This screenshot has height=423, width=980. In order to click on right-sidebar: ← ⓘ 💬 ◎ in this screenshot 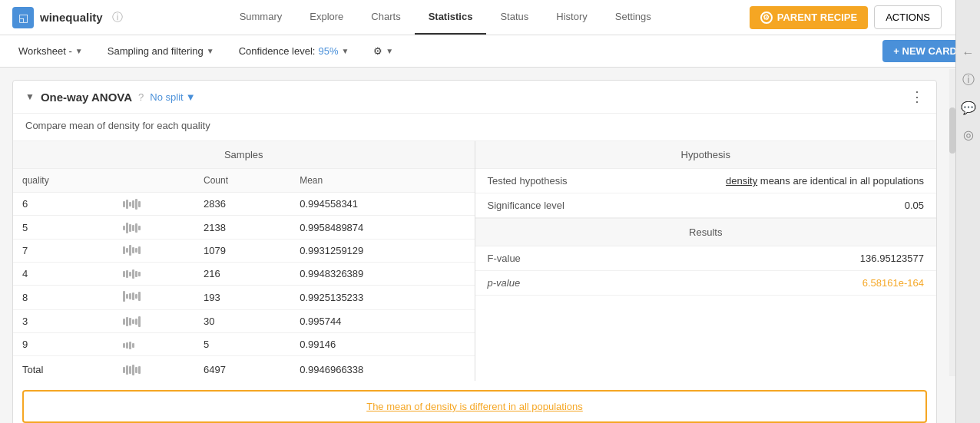, I will do `click(968, 212)`.